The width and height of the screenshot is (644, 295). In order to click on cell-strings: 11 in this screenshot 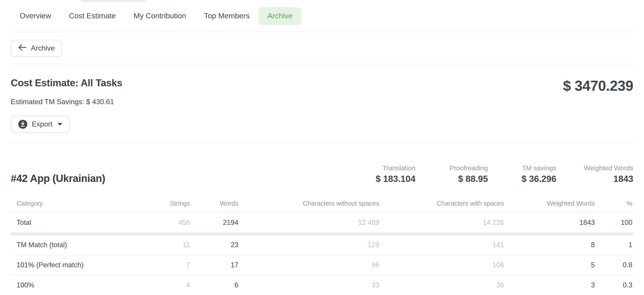, I will do `click(163, 245)`.